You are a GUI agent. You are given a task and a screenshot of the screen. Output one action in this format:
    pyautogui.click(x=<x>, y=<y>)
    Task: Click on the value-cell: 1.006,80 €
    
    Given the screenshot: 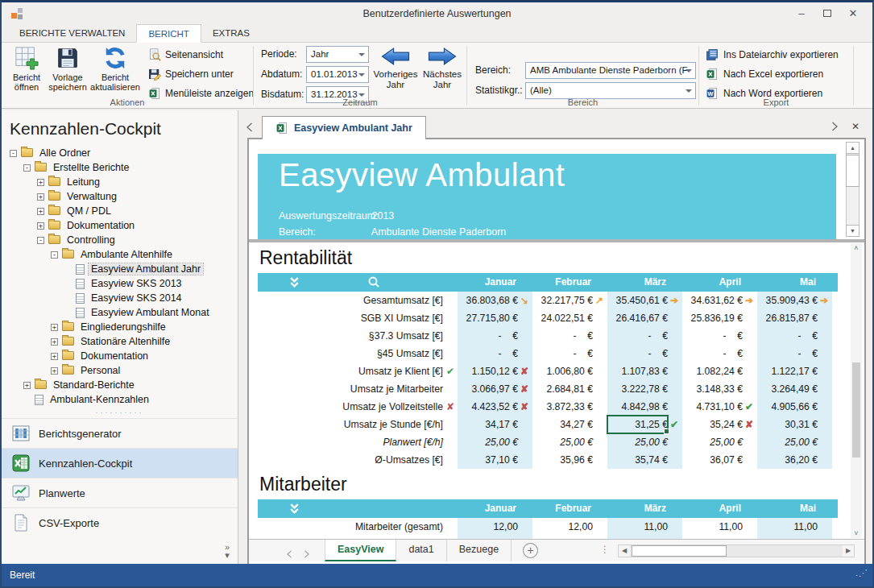 What is the action you would take?
    pyautogui.click(x=562, y=371)
    